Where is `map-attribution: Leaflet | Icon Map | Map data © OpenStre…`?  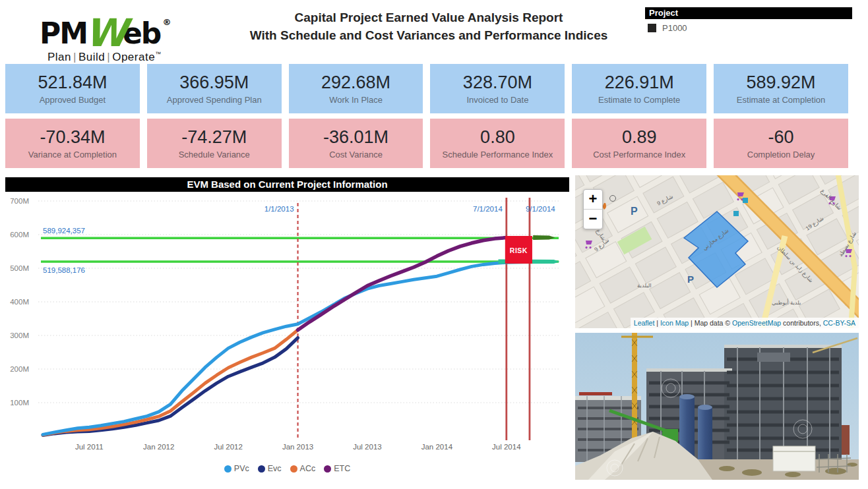
map-attribution: Leaflet | Icon Map | Map data © OpenStre… is located at coordinates (745, 323).